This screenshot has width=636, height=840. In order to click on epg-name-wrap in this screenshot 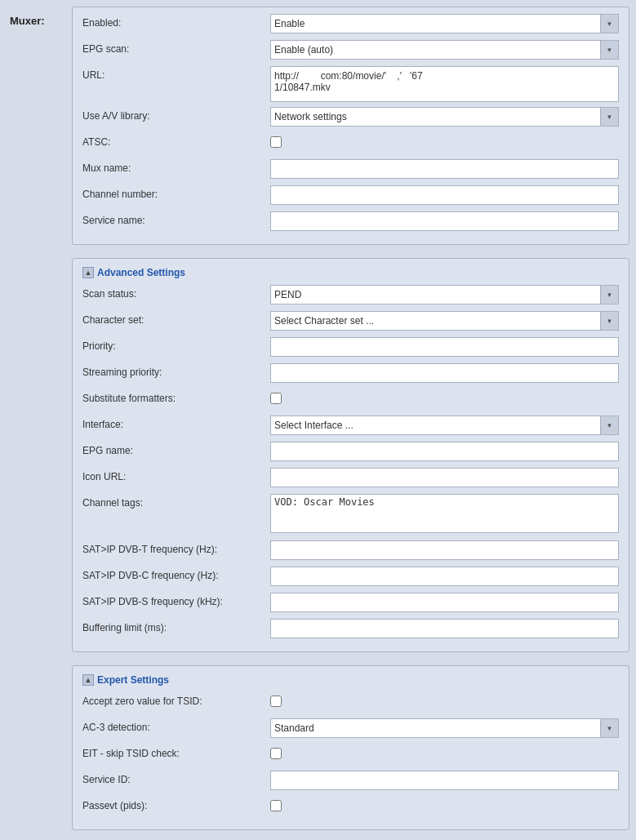, I will do `click(444, 451)`.